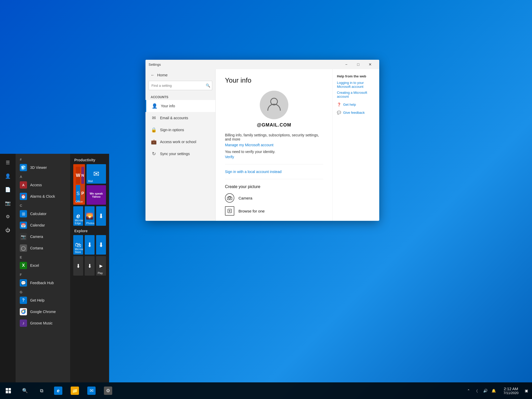  Describe the element at coordinates (79, 251) in the screenshot. I see `store-tile-label: Microsoft Store` at that location.